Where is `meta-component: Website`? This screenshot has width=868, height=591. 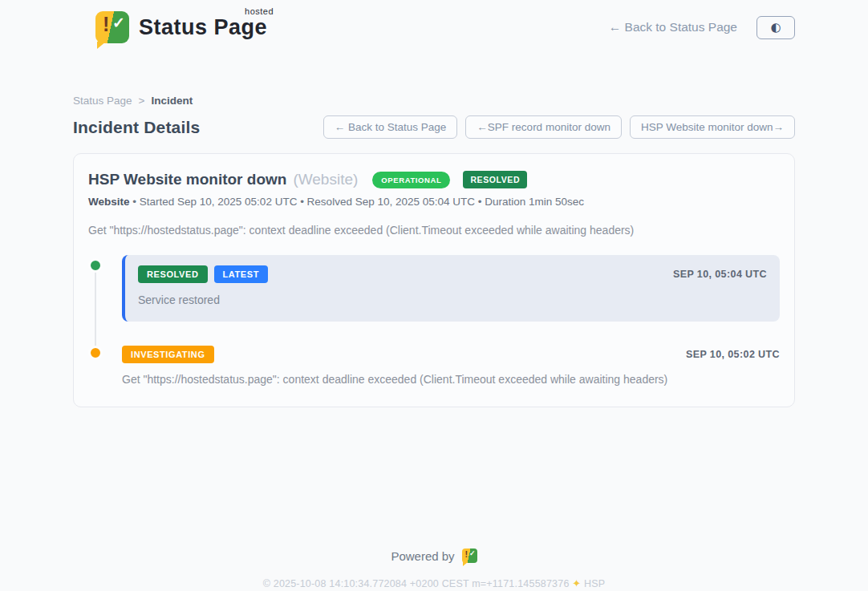
meta-component: Website is located at coordinates (109, 202).